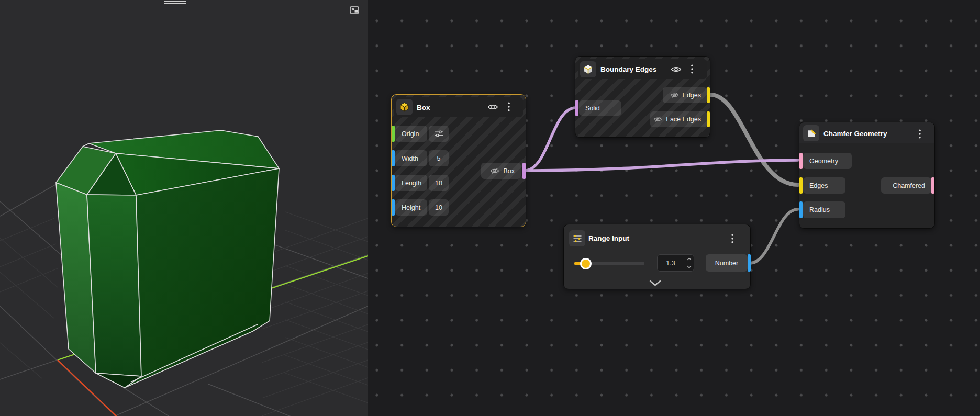  What do you see at coordinates (439, 183) in the screenshot?
I see `length-value: 10` at bounding box center [439, 183].